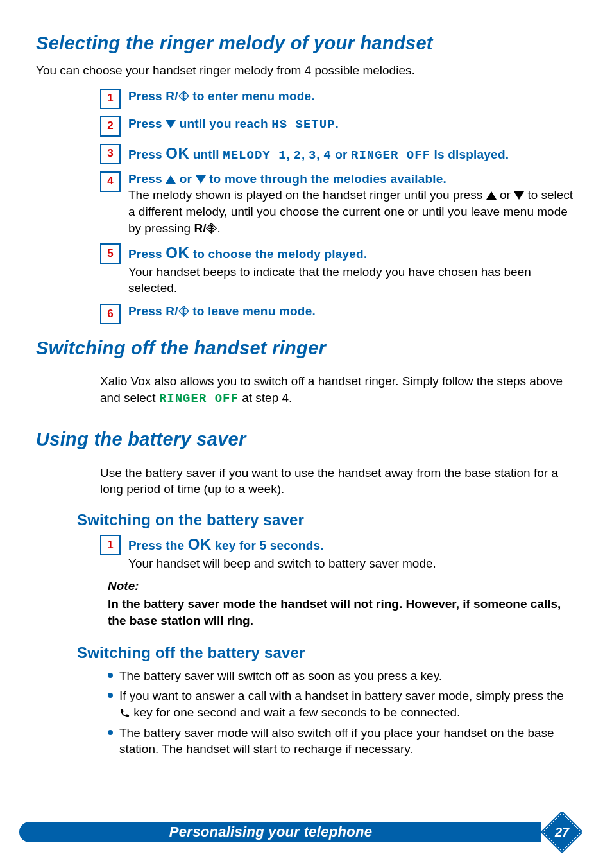  I want to click on subheading-battery-off: Switching off the battery saver, so click(327, 653).